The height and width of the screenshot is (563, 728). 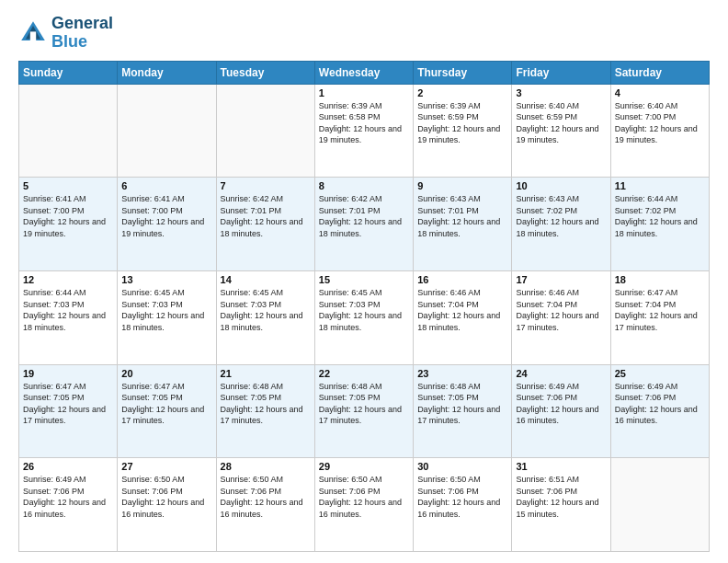 What do you see at coordinates (463, 505) in the screenshot?
I see `day-cell: 30Sunrise: 6:50 AM Sunset: 7:06 PM Dayli…` at bounding box center [463, 505].